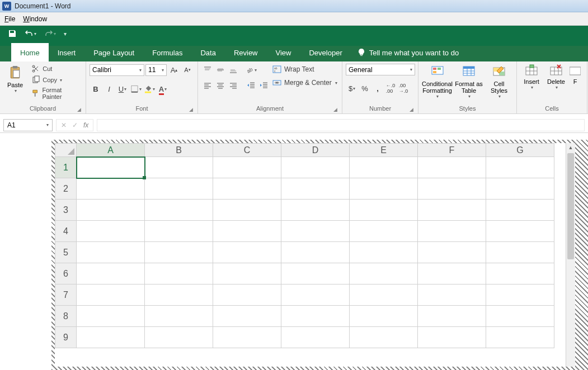  I want to click on col-header-a: A, so click(111, 150).